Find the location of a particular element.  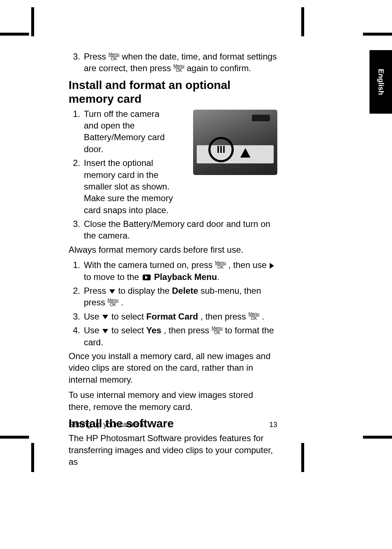

footer-section-title: Setting up your camera is located at coordinates (106, 425).